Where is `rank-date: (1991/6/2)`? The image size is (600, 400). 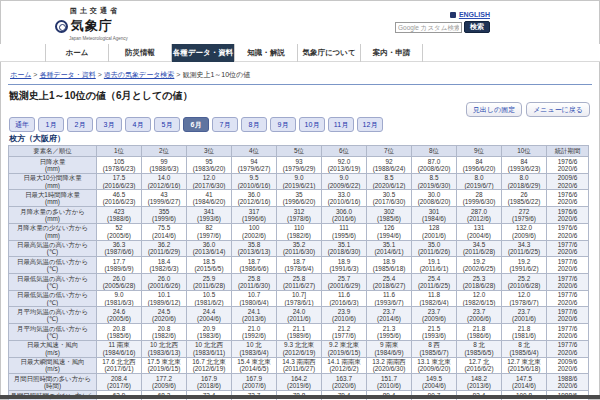
rank-date: (1991/6/2) is located at coordinates (524, 268).